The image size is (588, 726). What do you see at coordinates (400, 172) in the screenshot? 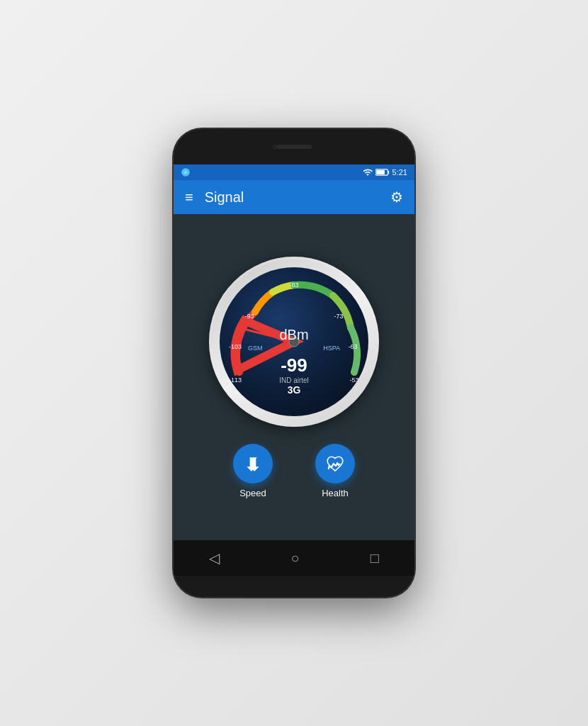
I see `time-display: 5:21` at bounding box center [400, 172].